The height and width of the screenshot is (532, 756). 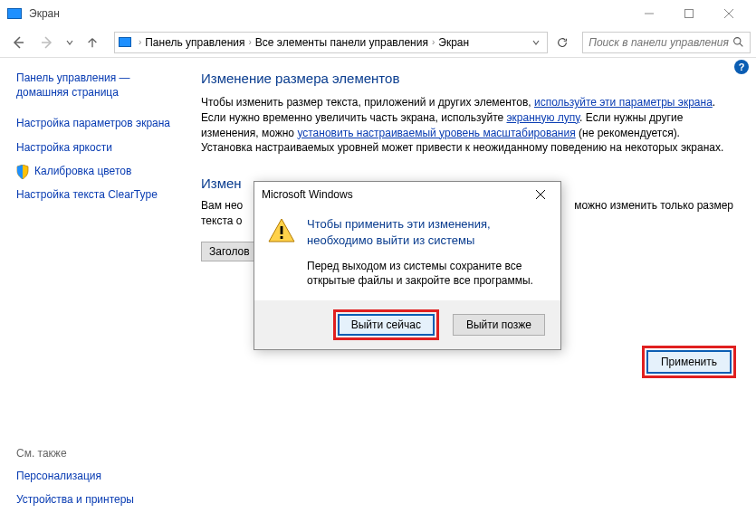 I want to click on maximize-button, so click(x=689, y=14).